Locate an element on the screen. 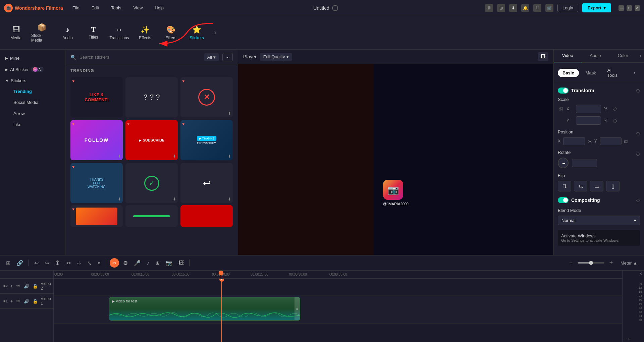  tool-stock-media: 📦 Stock Media is located at coordinates (42, 33).